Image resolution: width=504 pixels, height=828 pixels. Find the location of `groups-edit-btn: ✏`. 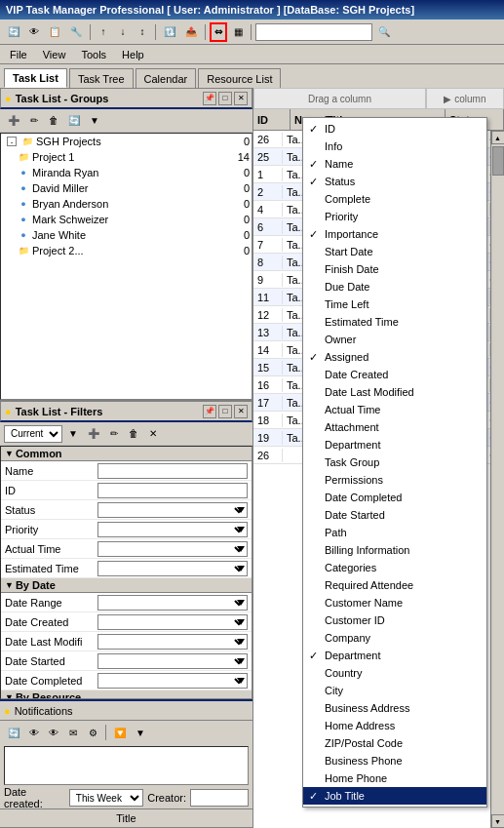

groups-edit-btn: ✏ is located at coordinates (34, 121).